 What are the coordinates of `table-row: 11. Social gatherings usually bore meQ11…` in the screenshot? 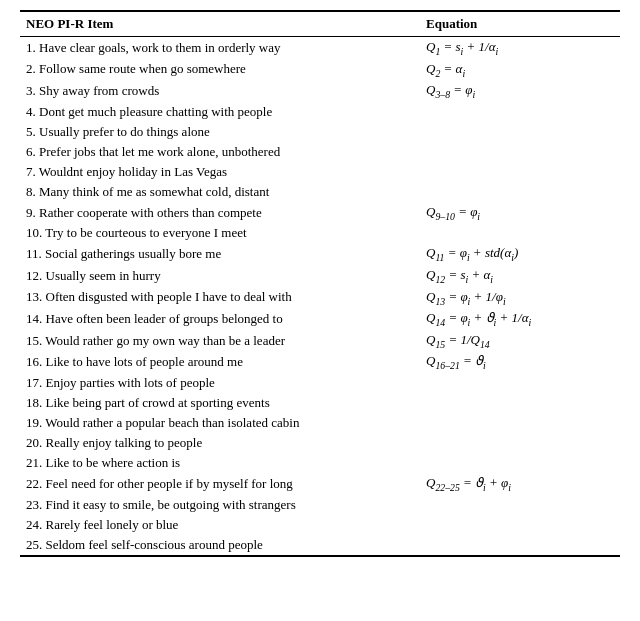 It's located at (320, 254).